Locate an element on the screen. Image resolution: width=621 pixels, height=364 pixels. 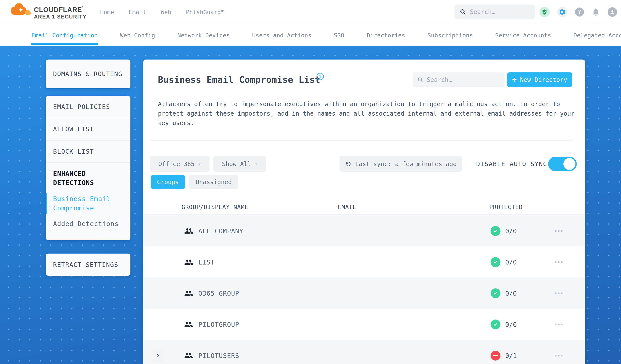
tab-network-devices: Network Devices is located at coordinates (204, 35).